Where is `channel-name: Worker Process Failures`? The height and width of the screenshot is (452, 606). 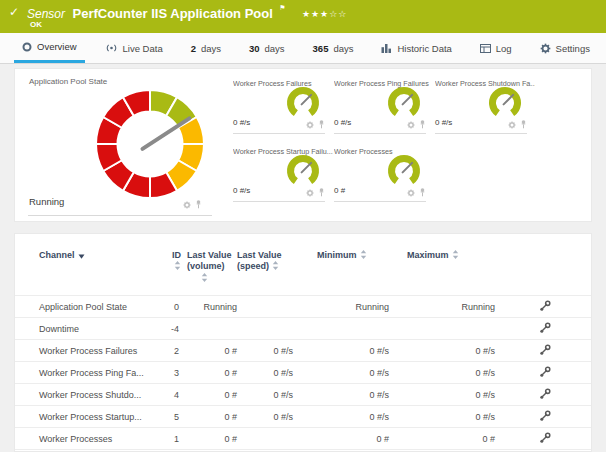 channel-name: Worker Process Failures is located at coordinates (89, 351).